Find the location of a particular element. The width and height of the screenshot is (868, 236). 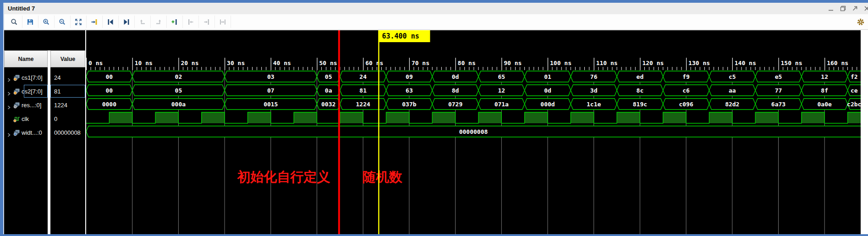

svg-text: 140 ns is located at coordinates (745, 63).